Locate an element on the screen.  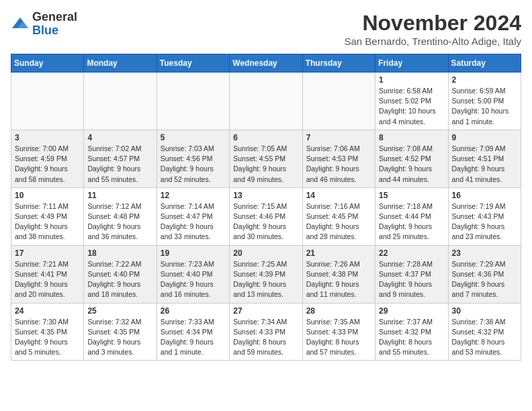
calendar-week-4: 17Sunrise: 7:21 AM Sunset: 4:41 PM Dayli… is located at coordinates (266, 274).